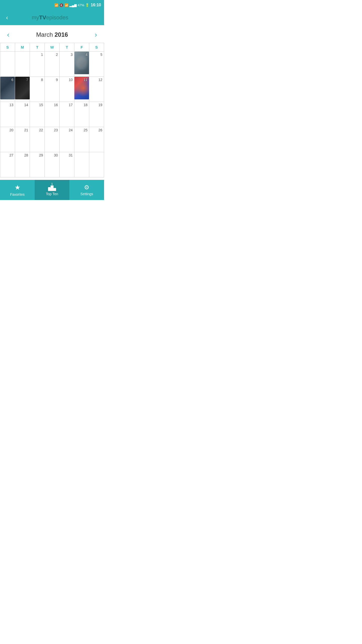 This screenshot has height=644, width=362. Describe the element at coordinates (67, 165) in the screenshot. I see `cell-mar-31: 31` at that location.